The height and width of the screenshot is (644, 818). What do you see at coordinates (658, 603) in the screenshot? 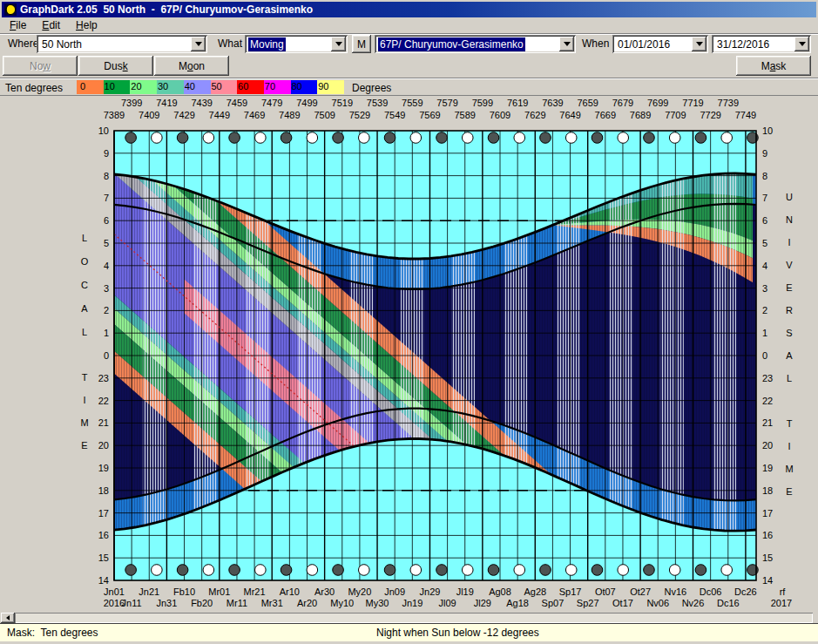
I see `svg-text: Nv06` at bounding box center [658, 603].